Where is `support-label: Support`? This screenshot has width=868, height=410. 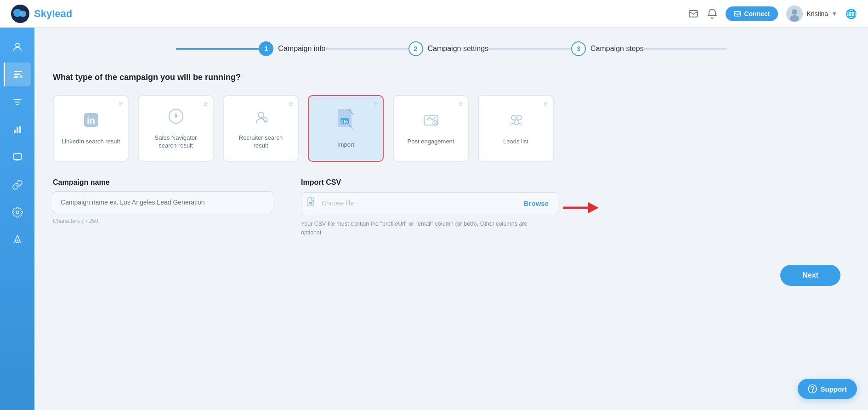
support-label: Support is located at coordinates (834, 389).